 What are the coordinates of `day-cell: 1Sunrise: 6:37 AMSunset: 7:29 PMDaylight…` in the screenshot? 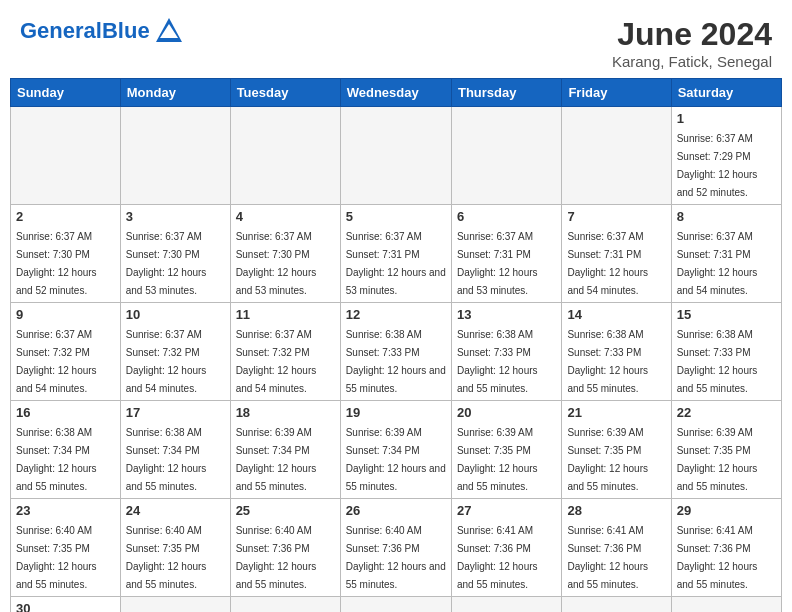 It's located at (726, 156).